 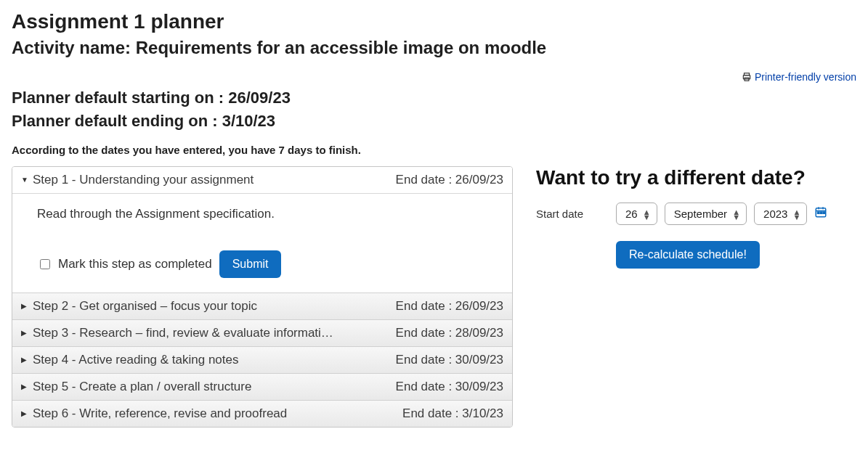 I want to click on step-header-2: ▶ Step 2 - Get organised – focus your to…, so click(x=262, y=306).